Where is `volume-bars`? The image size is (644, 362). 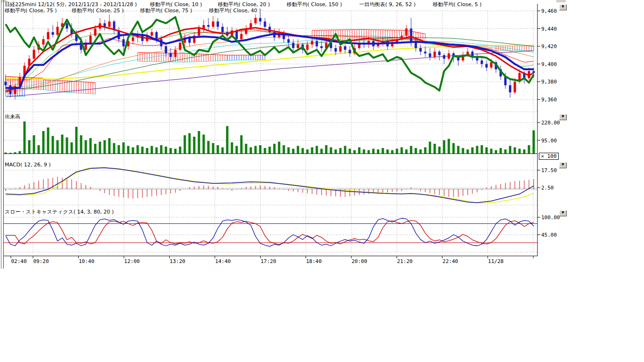 volume-bars is located at coordinates (271, 138).